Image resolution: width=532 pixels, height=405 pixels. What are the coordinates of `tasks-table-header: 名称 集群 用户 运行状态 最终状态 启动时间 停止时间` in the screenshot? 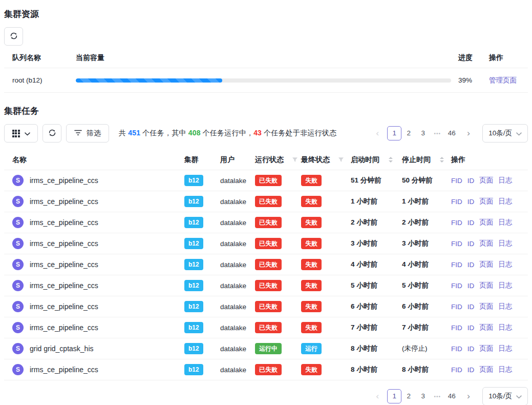 It's located at (266, 160).